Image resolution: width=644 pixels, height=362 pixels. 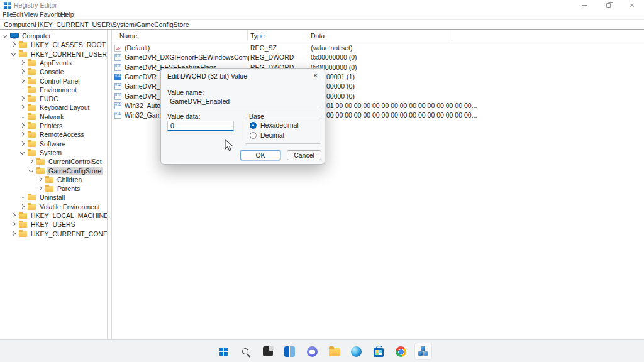 What do you see at coordinates (18, 14) in the screenshot?
I see `menu-edit: Edit` at bounding box center [18, 14].